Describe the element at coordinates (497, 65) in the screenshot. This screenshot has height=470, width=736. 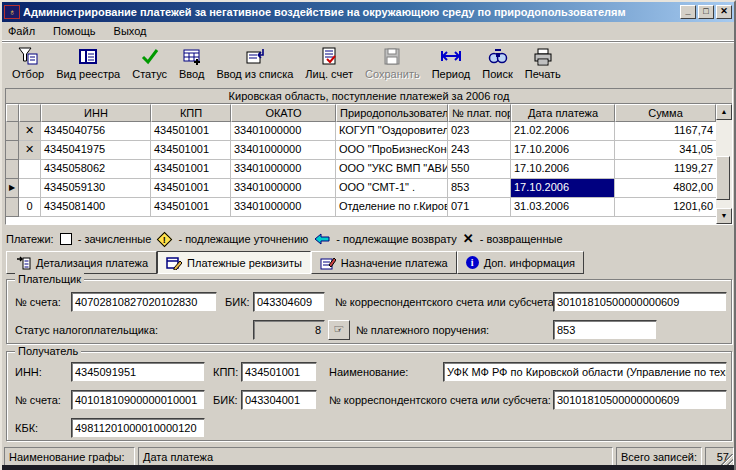
I see `toolbar-button-search: Поиск` at that location.